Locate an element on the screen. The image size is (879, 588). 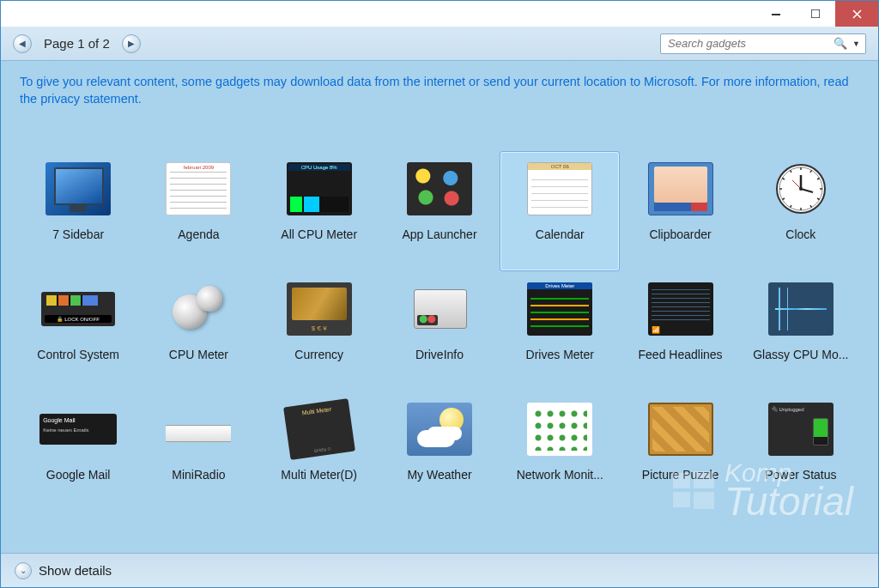
prev-page-button: ◀ is located at coordinates (22, 44).